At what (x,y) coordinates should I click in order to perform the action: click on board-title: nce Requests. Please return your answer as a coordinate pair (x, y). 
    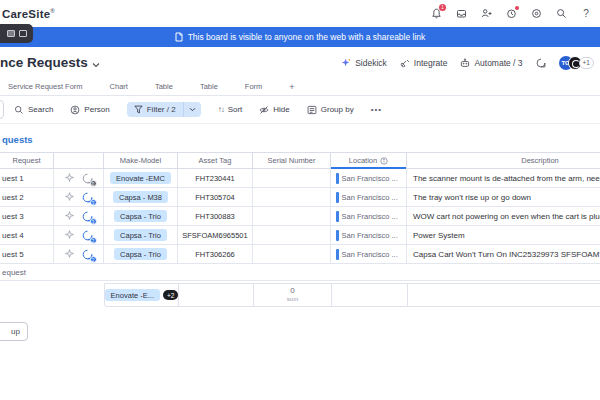
    Looking at the image, I should click on (44, 62).